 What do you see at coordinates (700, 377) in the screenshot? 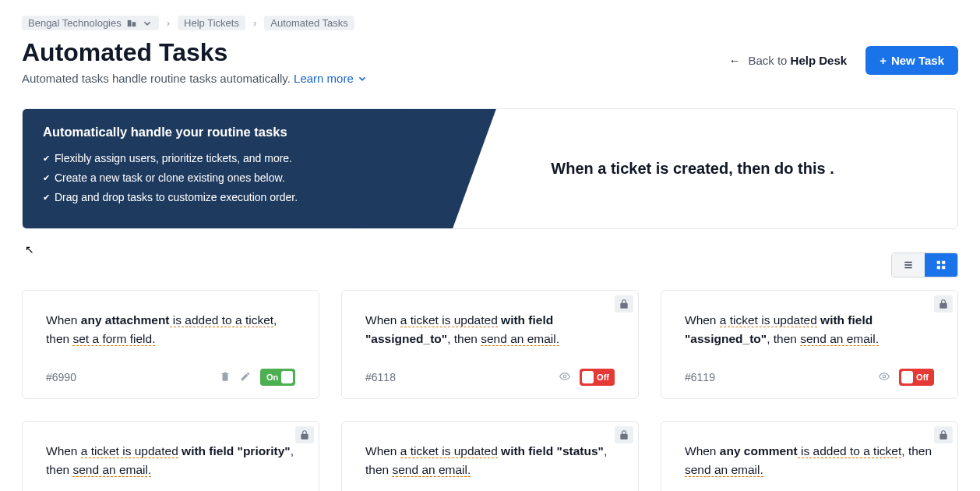
I see `task-id: #6119` at bounding box center [700, 377].